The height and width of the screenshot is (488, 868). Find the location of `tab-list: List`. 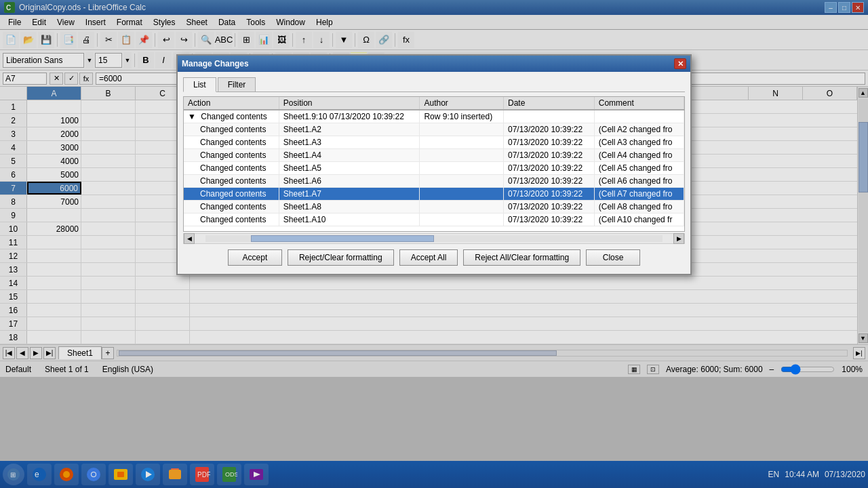

tab-list: List is located at coordinates (199, 85).